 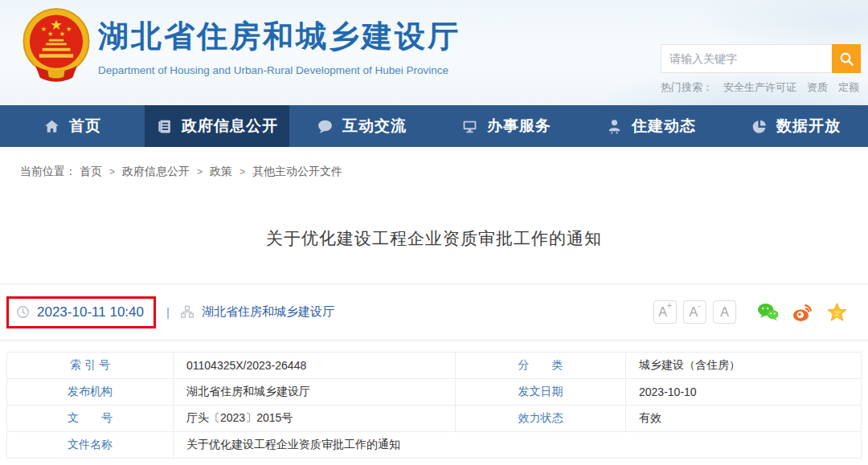 What do you see at coordinates (541, 419) in the screenshot?
I see `info-label-validity: 效力状态` at bounding box center [541, 419].